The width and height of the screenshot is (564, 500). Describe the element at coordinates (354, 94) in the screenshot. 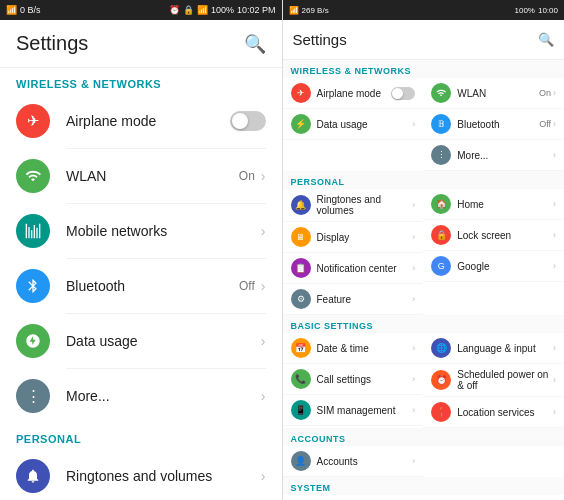

I see `sm-airplane-mode: ✈ Airplane mode` at that location.